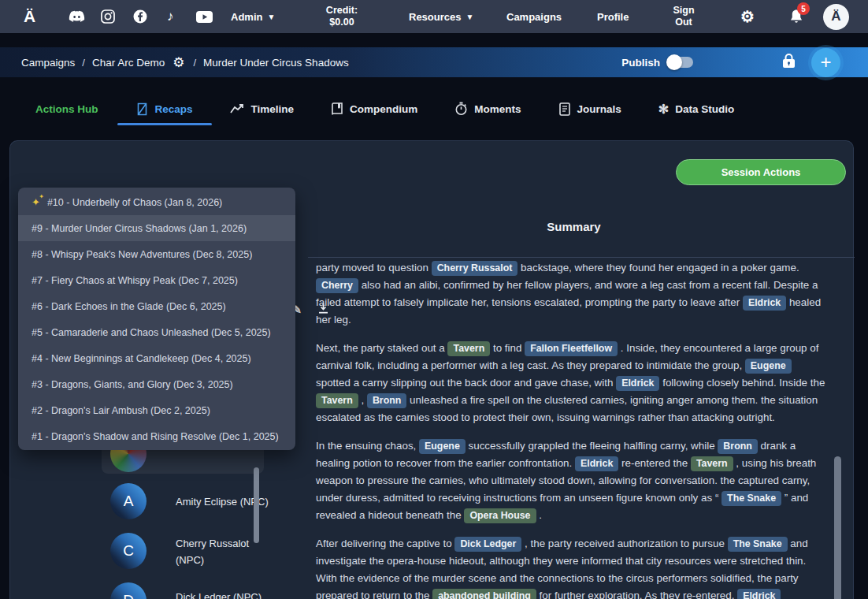 This screenshot has width=868, height=599. What do you see at coordinates (178, 63) in the screenshot?
I see `campaign-settings-gear-icon: ⚙` at bounding box center [178, 63].